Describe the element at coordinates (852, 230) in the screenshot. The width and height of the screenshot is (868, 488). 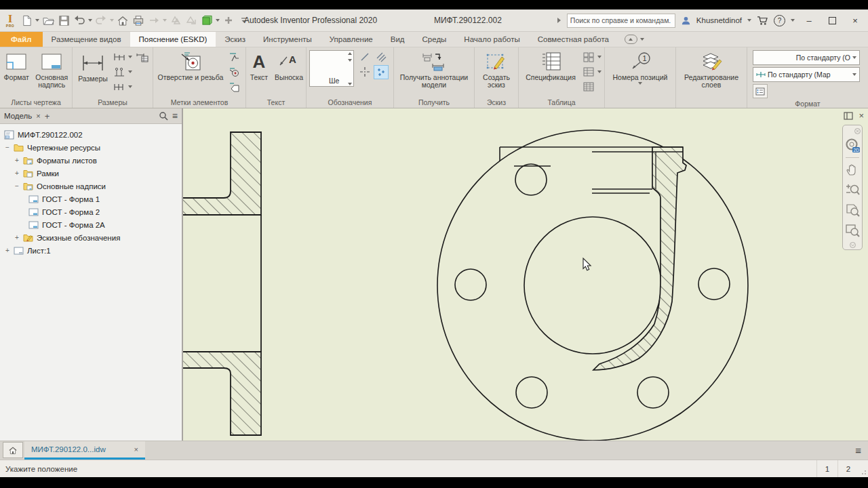
I see `zoom-window-button` at that location.